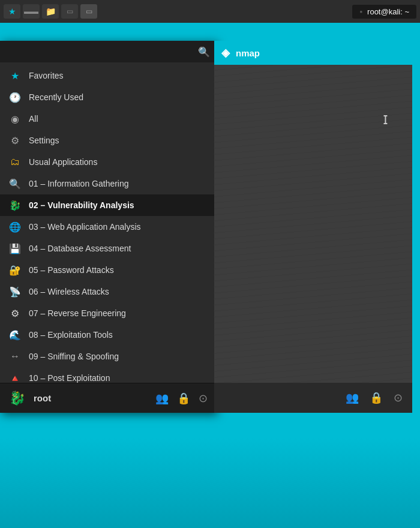 The width and height of the screenshot is (420, 528). What do you see at coordinates (15, 227) in the screenshot?
I see `web-app-icon: 🌐` at bounding box center [15, 227].